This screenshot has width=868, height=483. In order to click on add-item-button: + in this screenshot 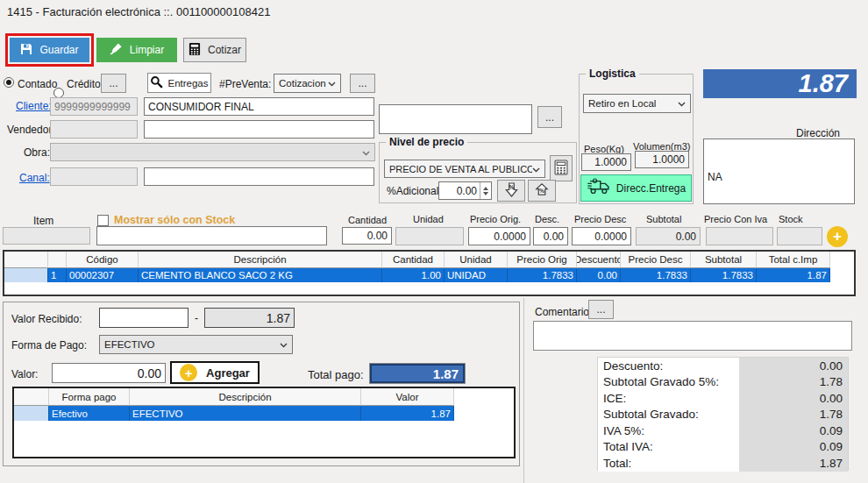, I will do `click(837, 237)`.